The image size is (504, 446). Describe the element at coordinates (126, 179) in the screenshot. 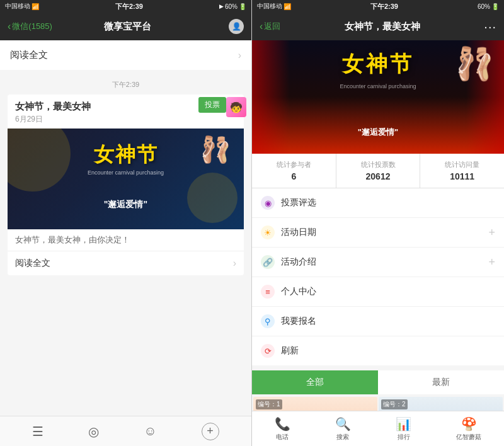

I see `card-banner: 女神节 Encounter carnival purchasing "邂逅爱情"…` at that location.